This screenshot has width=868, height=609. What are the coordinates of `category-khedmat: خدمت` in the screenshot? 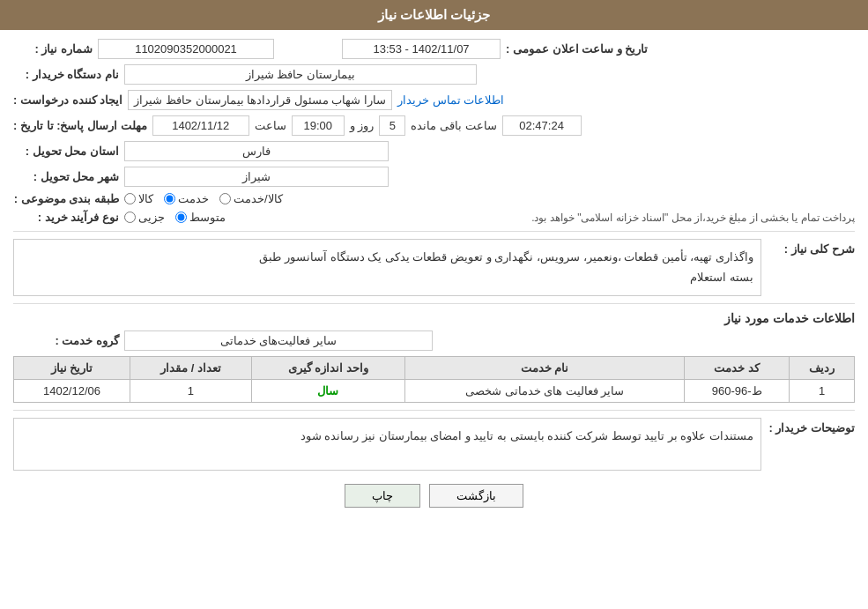 It's located at (187, 199).